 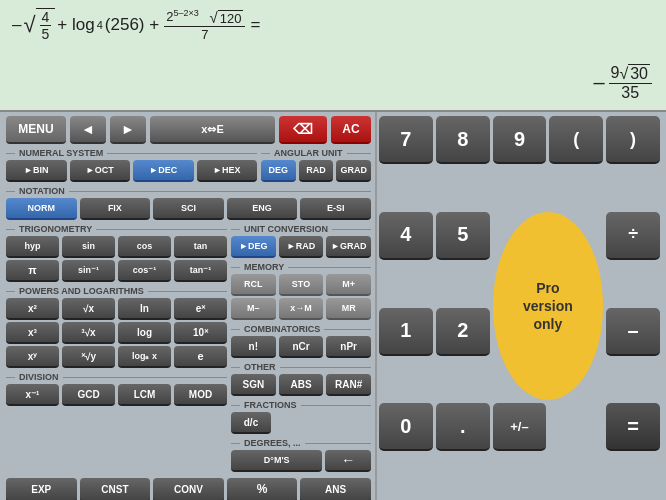 What do you see at coordinates (301, 380) in the screenshot?
I see `other-section: OTHER SGN ABS RAN#` at bounding box center [301, 380].